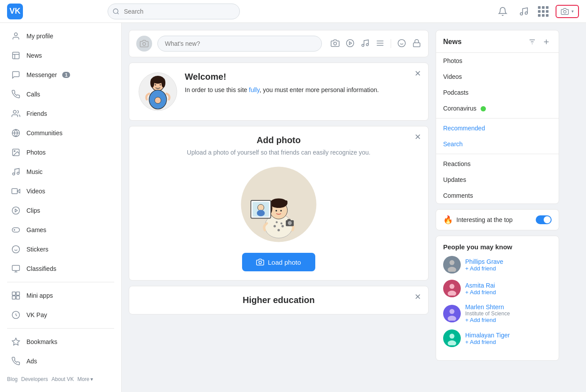 This screenshot has width=586, height=392. Describe the element at coordinates (402, 44) in the screenshot. I see `post-emoji-icon` at that location.